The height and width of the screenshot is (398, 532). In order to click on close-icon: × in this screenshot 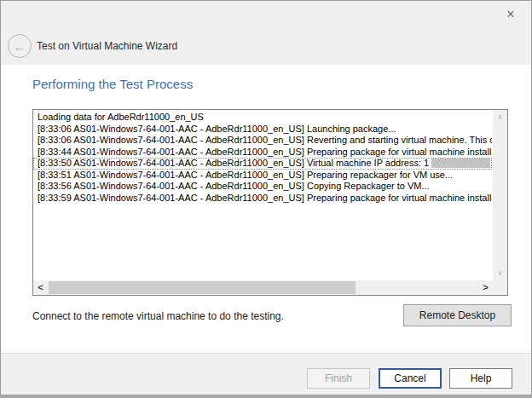, I will do `click(511, 14)`.